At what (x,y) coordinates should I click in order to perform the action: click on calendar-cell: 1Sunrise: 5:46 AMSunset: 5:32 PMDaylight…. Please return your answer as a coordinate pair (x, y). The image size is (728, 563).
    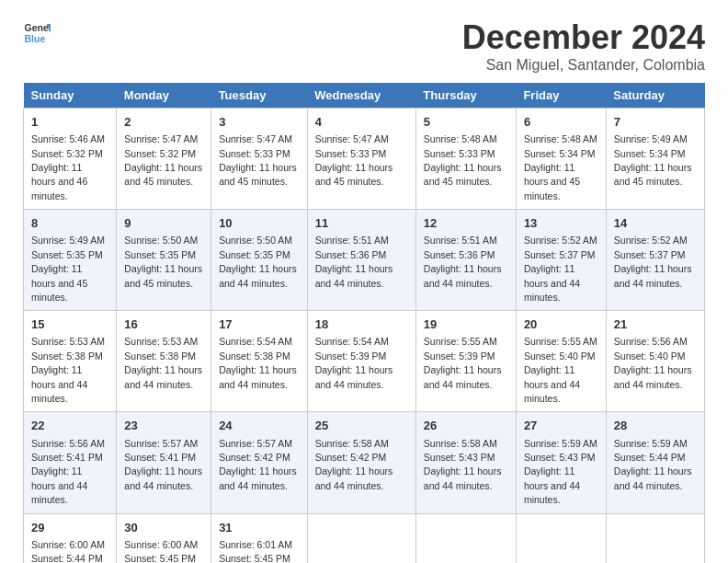
    Looking at the image, I should click on (70, 159).